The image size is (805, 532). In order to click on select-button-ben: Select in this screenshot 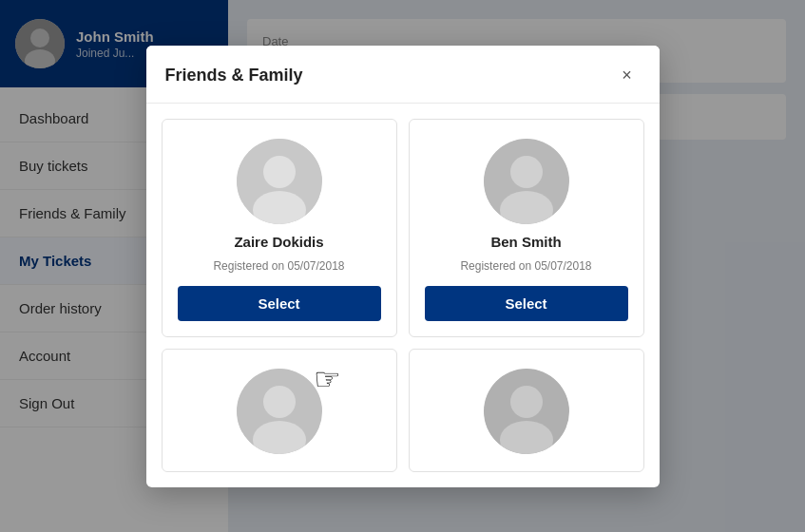, I will do `click(527, 304)`.